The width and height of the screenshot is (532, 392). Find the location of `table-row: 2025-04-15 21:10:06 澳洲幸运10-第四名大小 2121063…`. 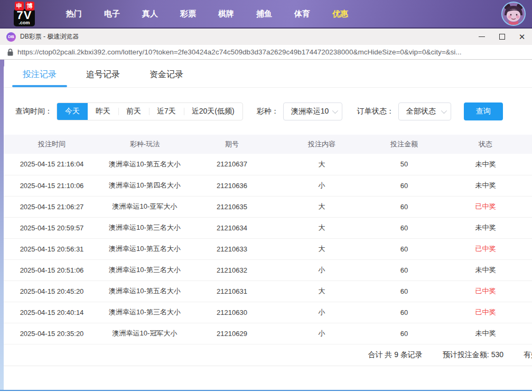

table-row: 2025-04-15 21:10:06 澳洲幸运10-第四名大小 2121063… is located at coordinates (268, 185).